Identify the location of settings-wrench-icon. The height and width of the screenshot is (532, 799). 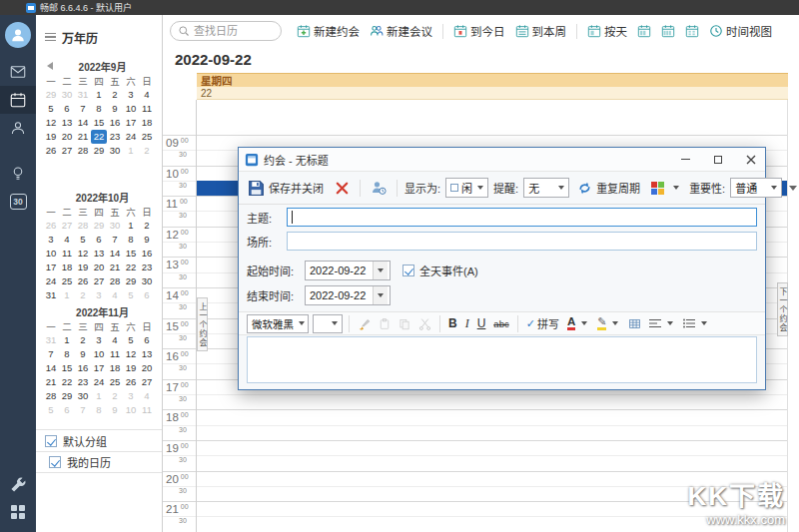
(18, 484).